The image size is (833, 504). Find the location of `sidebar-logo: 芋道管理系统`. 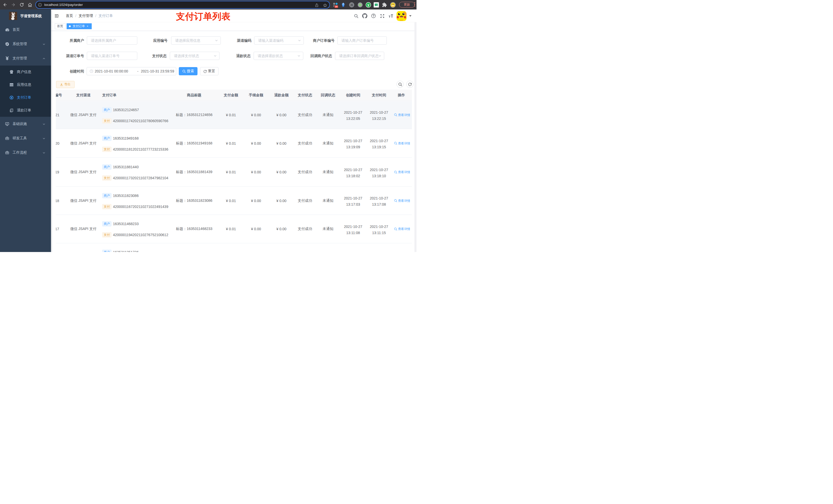

sidebar-logo: 芋道管理系统 is located at coordinates (26, 16).